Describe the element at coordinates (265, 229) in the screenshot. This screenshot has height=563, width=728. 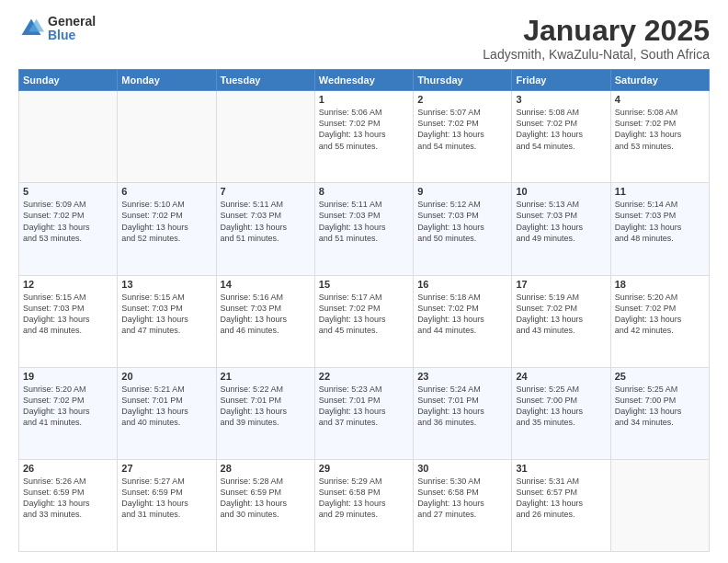
I see `table-row: 7Sunrise: 5:11 AM Sunset: 7:03 PM Daylig…` at that location.